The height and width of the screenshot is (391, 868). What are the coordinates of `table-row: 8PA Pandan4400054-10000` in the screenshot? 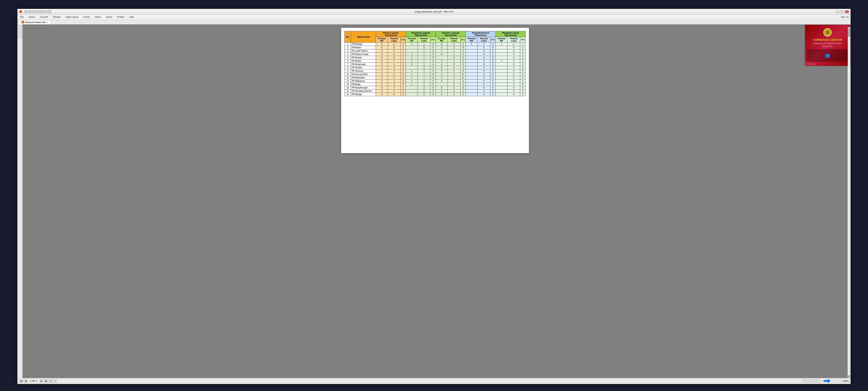 It's located at (435, 67).